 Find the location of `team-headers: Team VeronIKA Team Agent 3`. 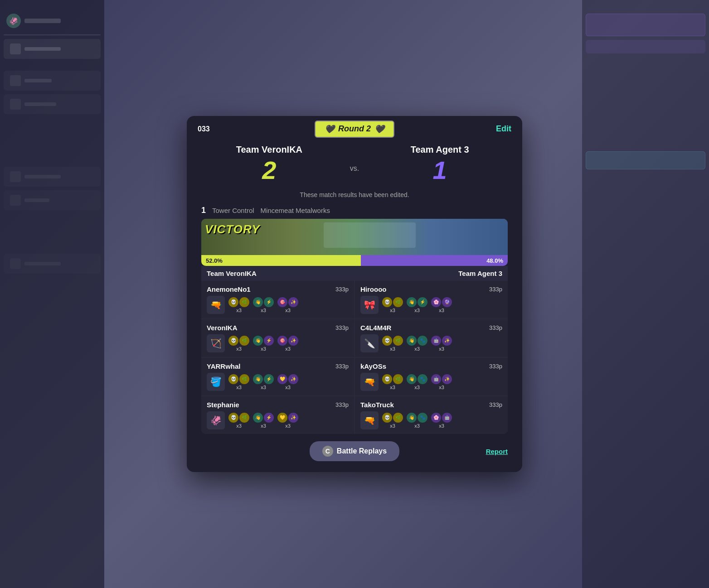

team-headers: Team VeronIKA Team Agent 3 is located at coordinates (354, 274).